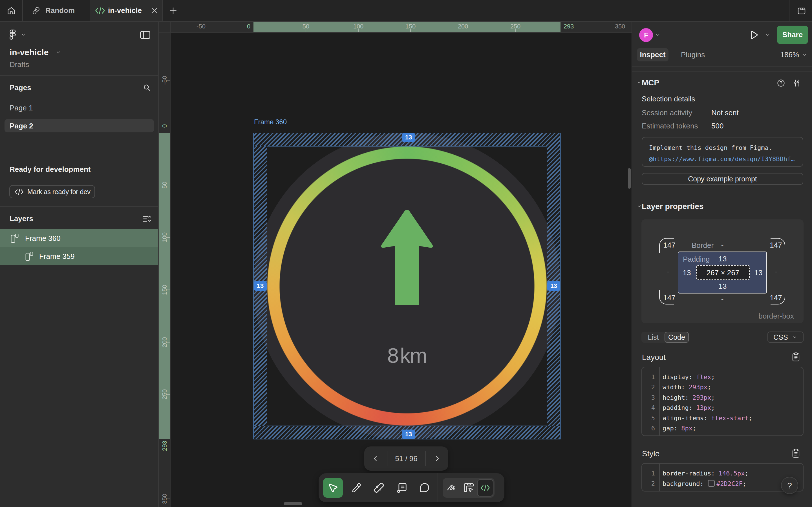 The width and height of the screenshot is (812, 507). I want to click on code-icon, so click(485, 488).